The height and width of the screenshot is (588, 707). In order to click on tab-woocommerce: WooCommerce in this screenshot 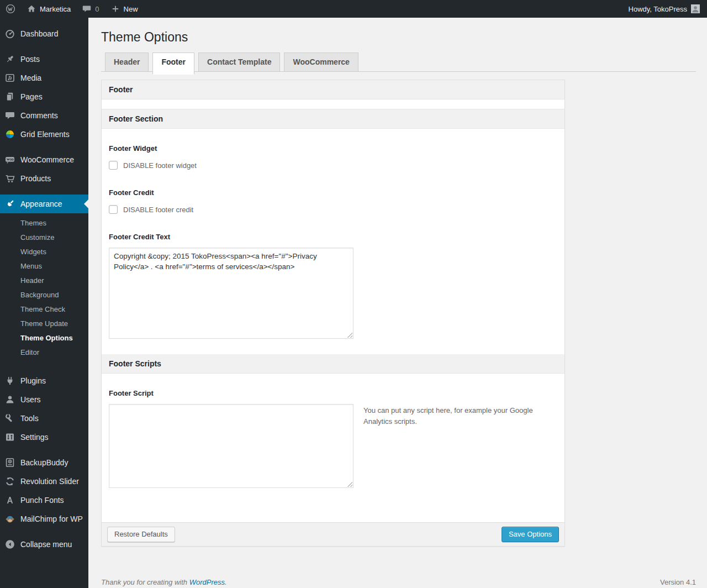, I will do `click(321, 62)`.